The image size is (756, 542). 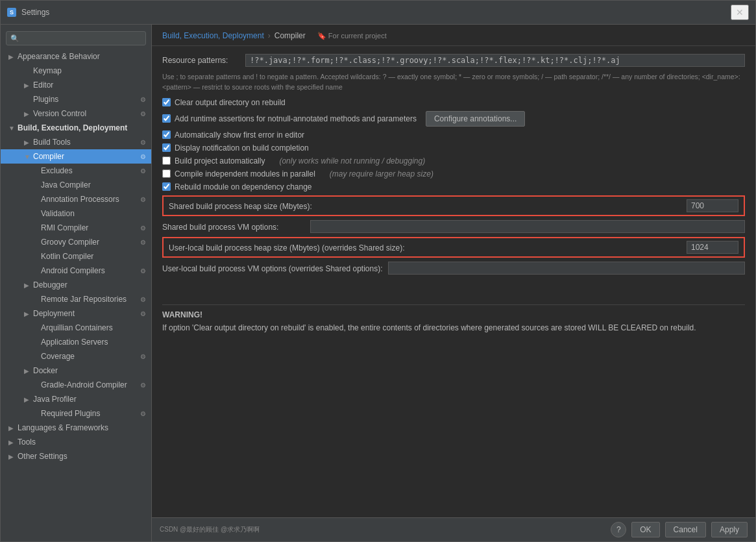 I want to click on display-notification-label: Display notification on build completion, so click(x=241, y=148).